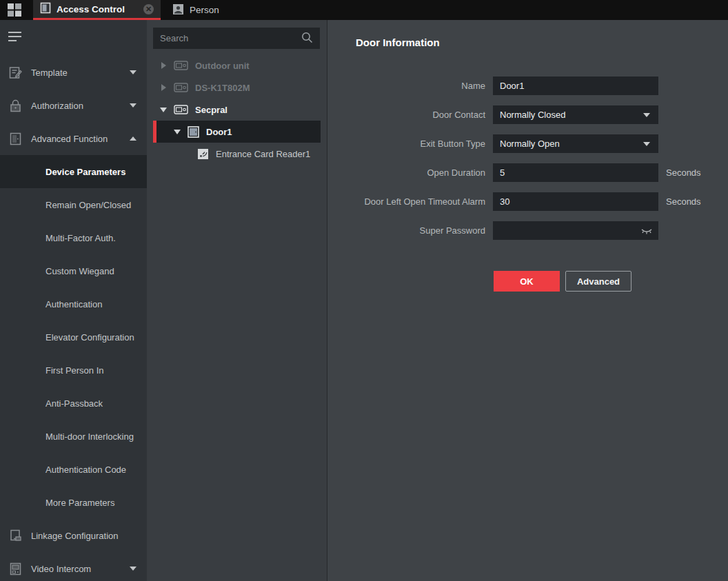  I want to click on sidebar-item-authentication-code: Authentication Code, so click(73, 469).